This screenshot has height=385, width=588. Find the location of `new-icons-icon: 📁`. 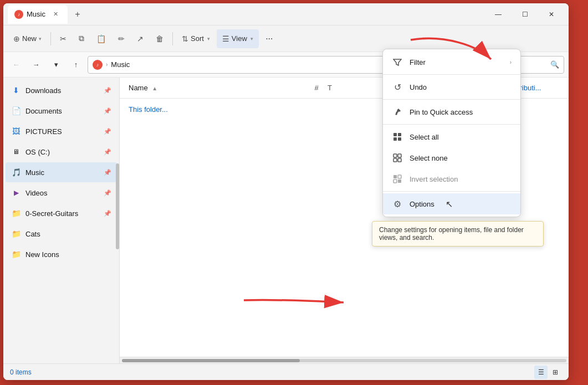

new-icons-icon: 📁 is located at coordinates (16, 254).